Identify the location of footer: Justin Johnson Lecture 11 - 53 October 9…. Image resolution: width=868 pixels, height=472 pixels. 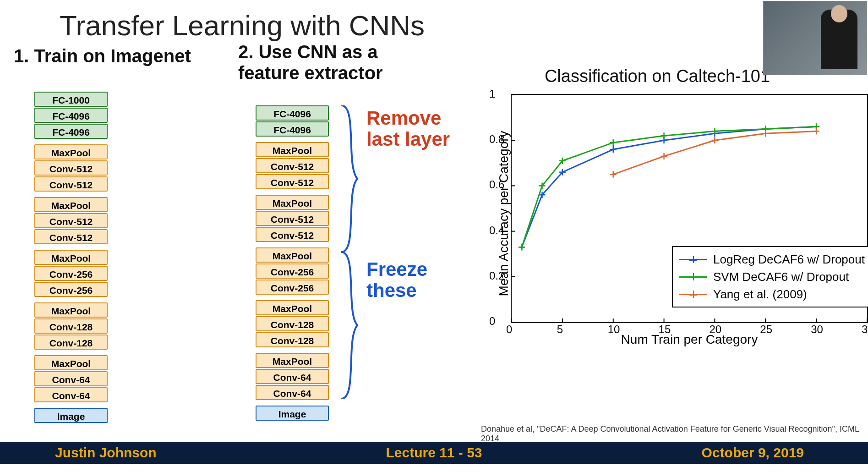
(434, 453).